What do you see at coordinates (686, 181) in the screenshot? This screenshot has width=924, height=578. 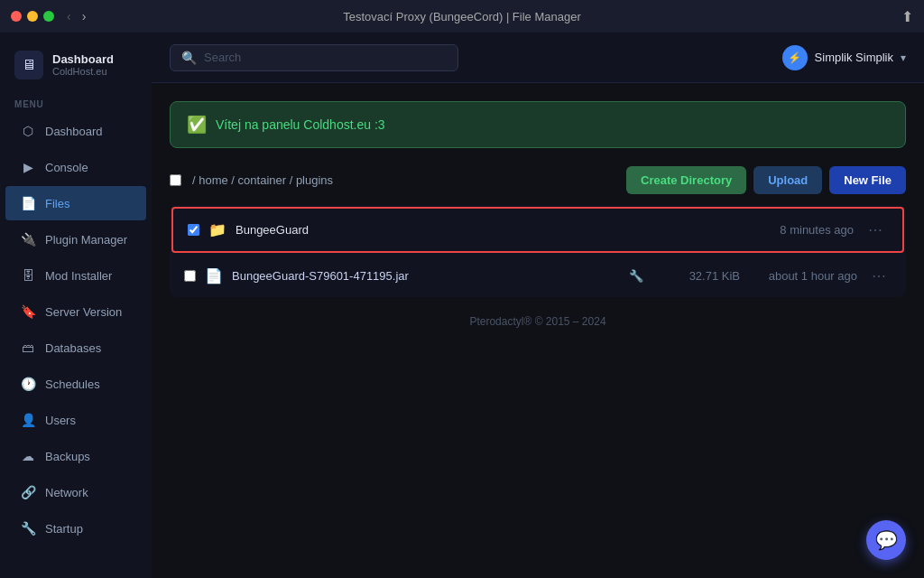 I see `create-directory-button: Create Directory` at bounding box center [686, 181].